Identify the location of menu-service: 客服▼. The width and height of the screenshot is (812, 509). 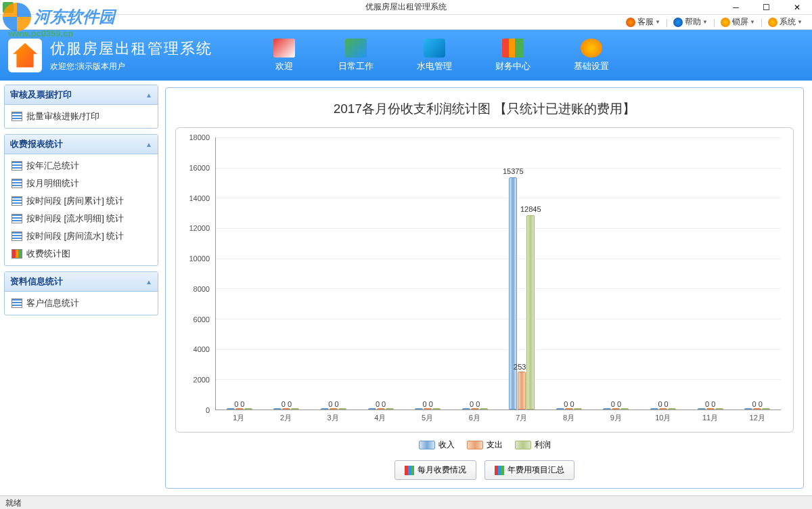
(643, 22).